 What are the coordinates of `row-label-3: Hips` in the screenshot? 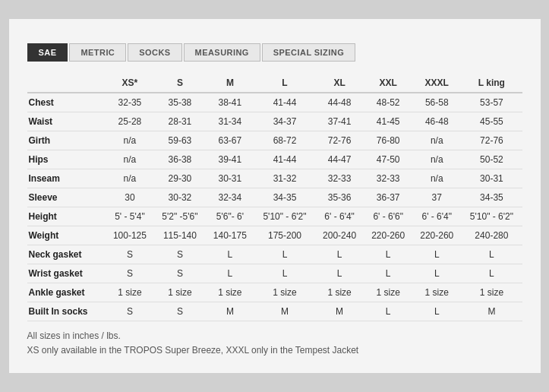 It's located at (67, 160).